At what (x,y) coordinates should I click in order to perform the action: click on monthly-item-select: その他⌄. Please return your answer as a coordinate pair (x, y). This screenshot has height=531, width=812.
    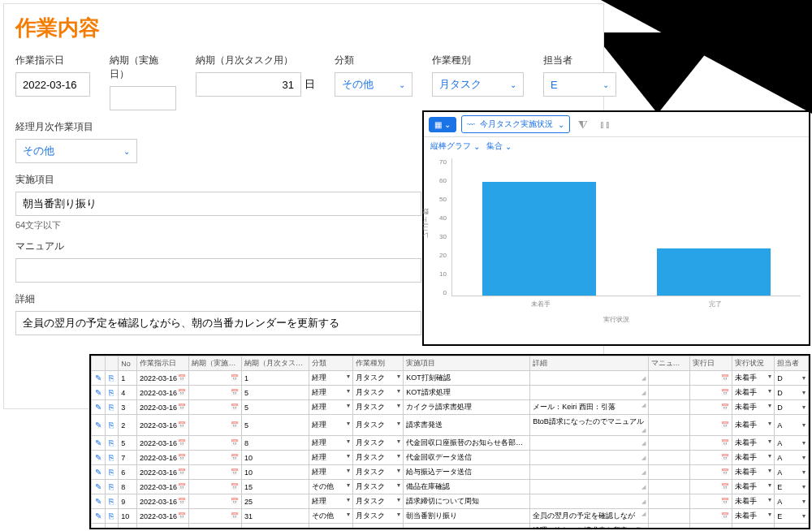
    Looking at the image, I should click on (76, 151).